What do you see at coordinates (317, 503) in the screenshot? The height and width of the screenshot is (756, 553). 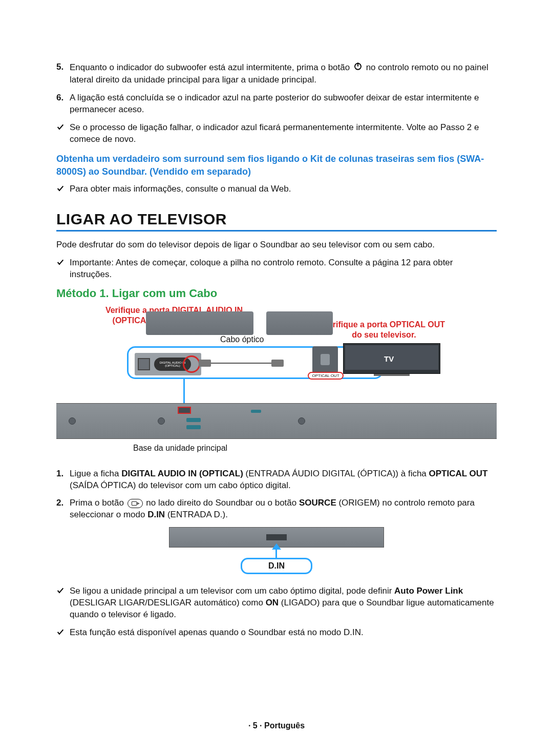 I see `text-bold: SOURCE` at bounding box center [317, 503].